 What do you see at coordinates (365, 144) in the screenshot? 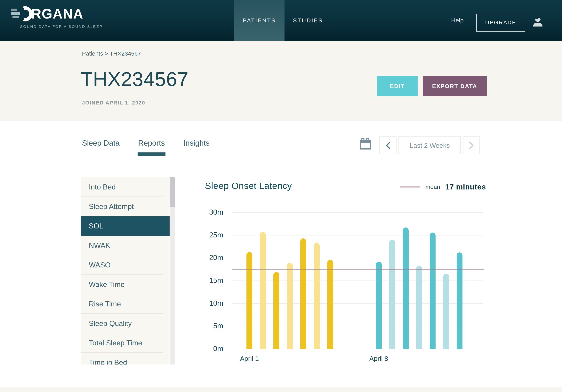
I see `calendar-icon` at bounding box center [365, 144].